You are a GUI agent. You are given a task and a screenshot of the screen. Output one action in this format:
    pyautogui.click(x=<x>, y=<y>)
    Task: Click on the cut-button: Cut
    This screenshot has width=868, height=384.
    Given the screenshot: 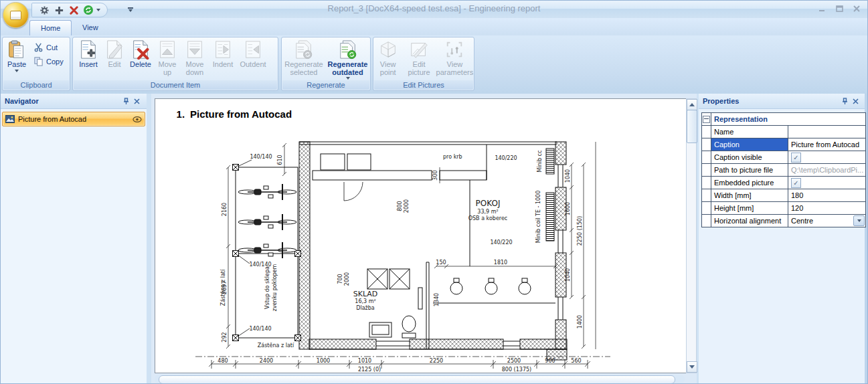 What is the action you would take?
    pyautogui.click(x=48, y=47)
    